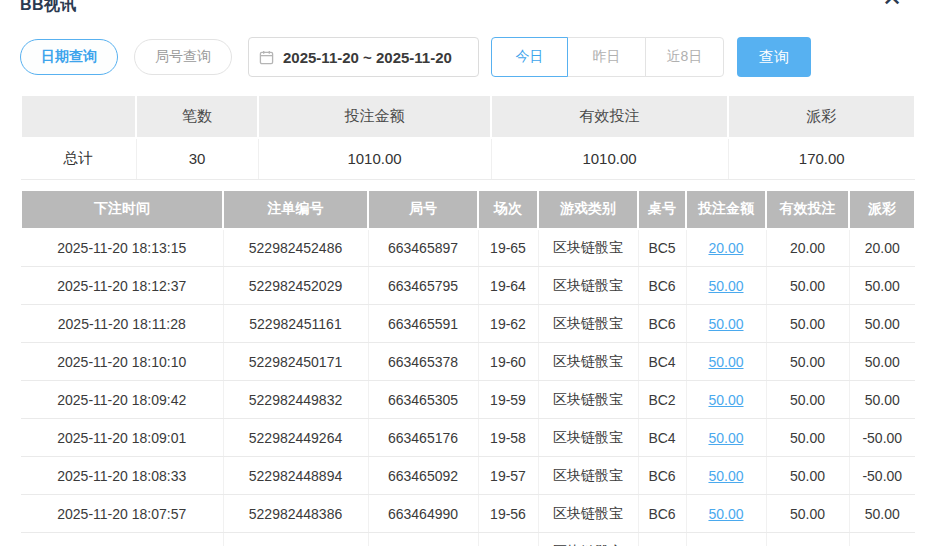 The width and height of the screenshot is (934, 546). I want to click on cell-bet_id: 522982450171, so click(296, 362).